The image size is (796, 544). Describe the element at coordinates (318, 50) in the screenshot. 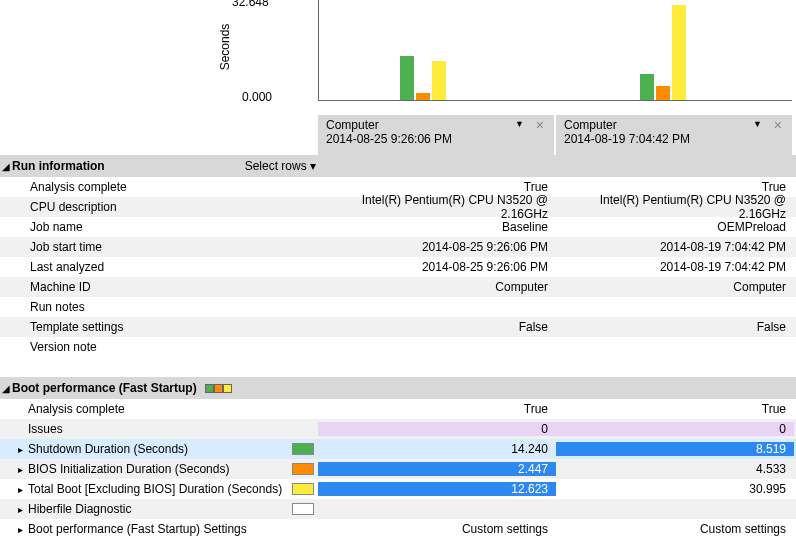

I see `y-axis-line` at that location.